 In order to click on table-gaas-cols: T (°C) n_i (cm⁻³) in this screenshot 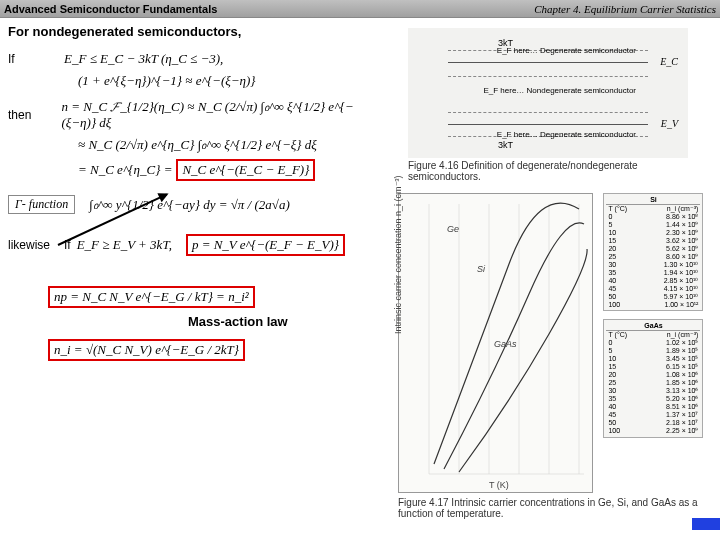, I will do `click(653, 335)`.